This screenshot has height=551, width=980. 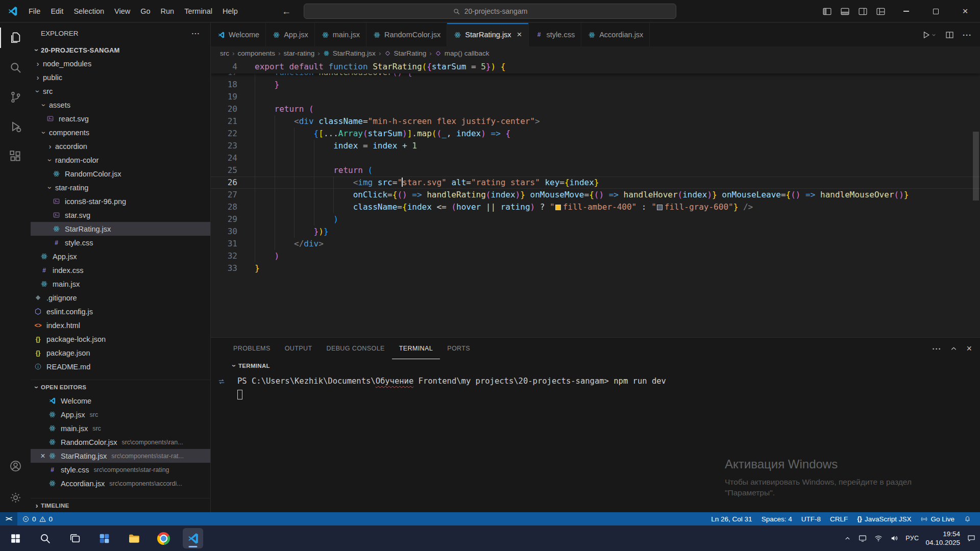 I want to click on close-button: ×, so click(x=965, y=11).